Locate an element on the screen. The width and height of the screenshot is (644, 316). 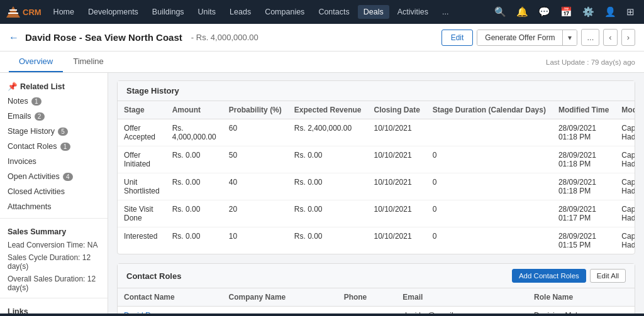
cell-stage: Unit Shortlisted is located at coordinates (142, 187).